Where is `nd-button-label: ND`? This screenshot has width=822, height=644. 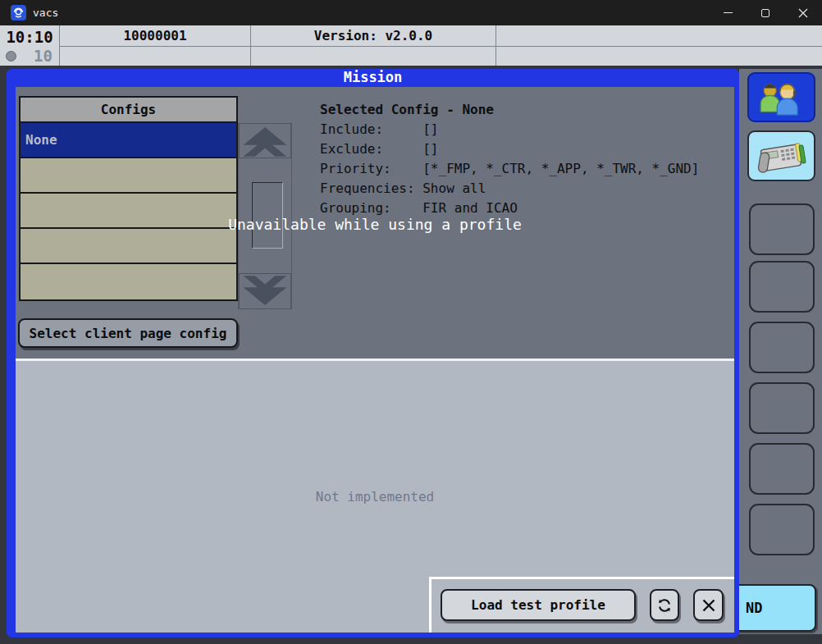 nd-button-label: ND is located at coordinates (754, 608).